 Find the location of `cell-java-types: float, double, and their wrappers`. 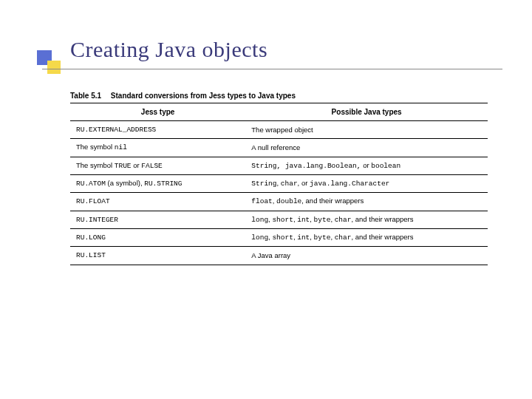

cell-java-types: float, double, and their wrappers is located at coordinates (366, 202).